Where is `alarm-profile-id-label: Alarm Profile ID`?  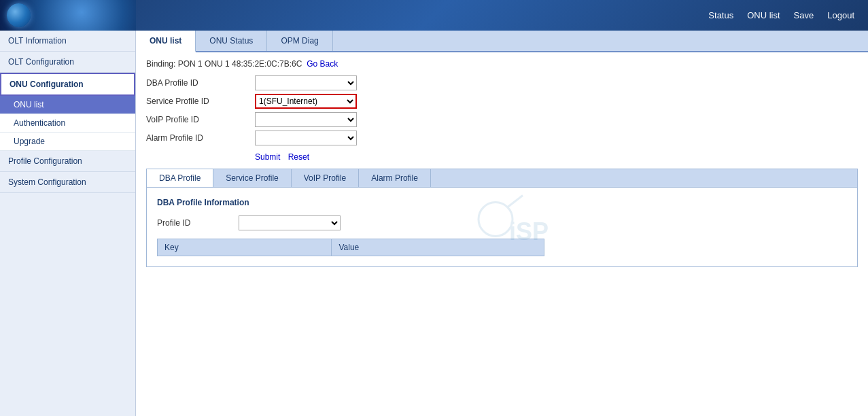
alarm-profile-id-label: Alarm Profile ID is located at coordinates (201, 138).